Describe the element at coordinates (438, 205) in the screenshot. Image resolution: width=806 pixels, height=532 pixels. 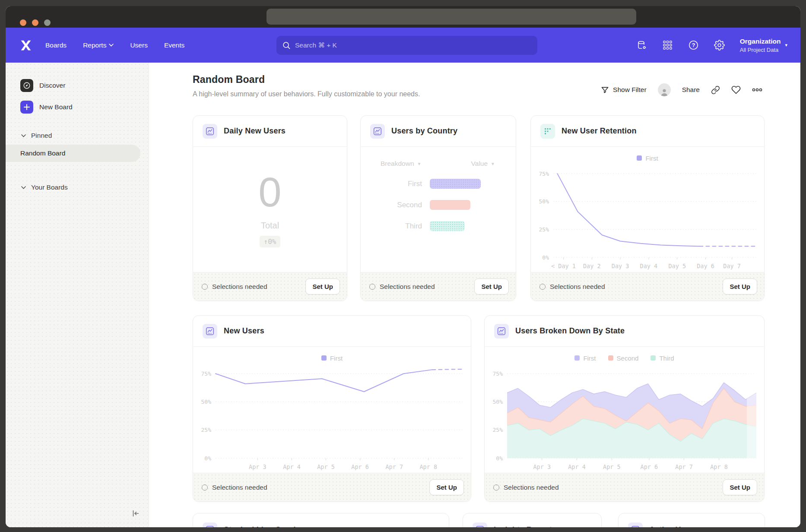
I see `country-bar-list: FirstSecondThird` at that location.